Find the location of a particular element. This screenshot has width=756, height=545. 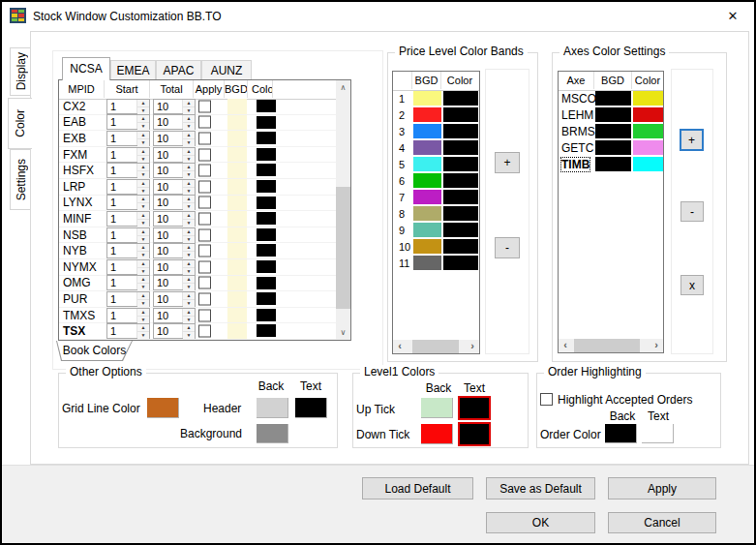

background-swatch is located at coordinates (273, 434).